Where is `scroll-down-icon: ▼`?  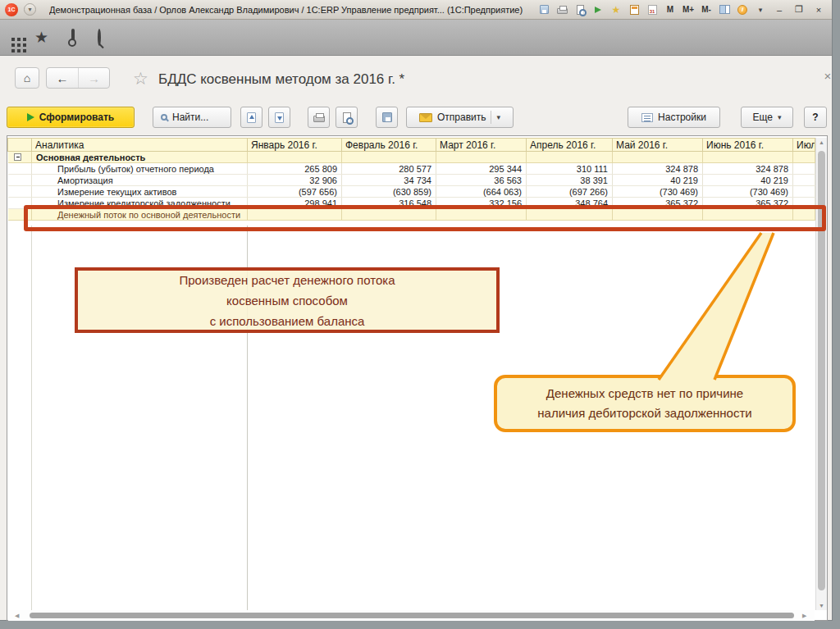 scroll-down-icon: ▼ is located at coordinates (822, 605).